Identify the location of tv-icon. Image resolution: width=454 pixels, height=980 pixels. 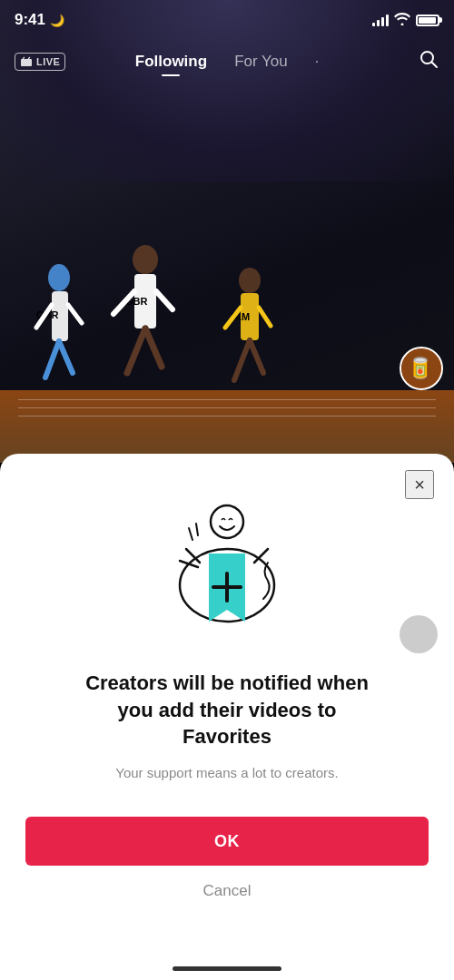
(26, 62).